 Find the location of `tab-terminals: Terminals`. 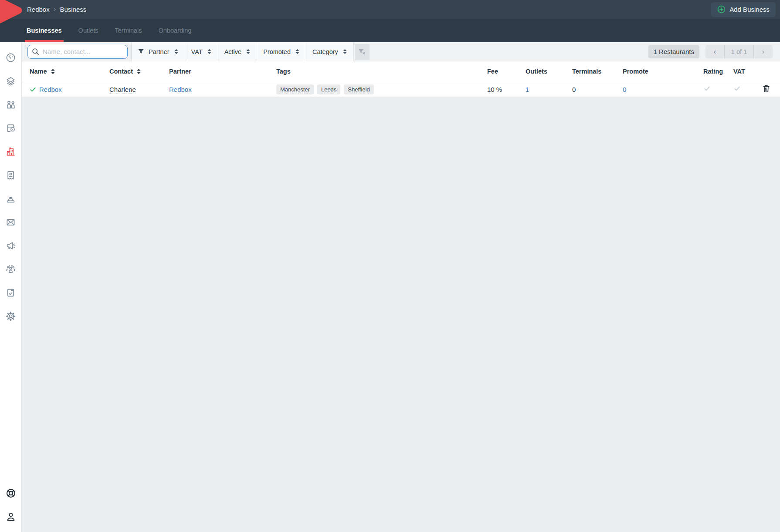

tab-terminals: Terminals is located at coordinates (129, 30).